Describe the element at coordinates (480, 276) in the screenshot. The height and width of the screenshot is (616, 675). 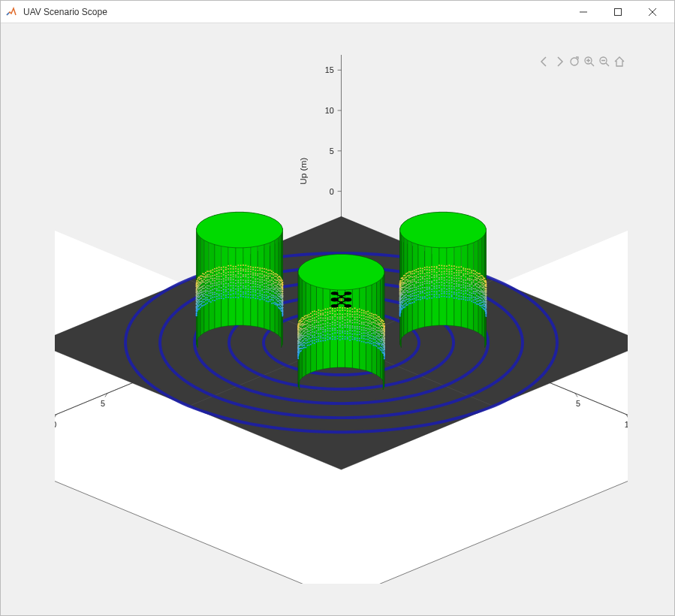
I see `svg-point-2074` at that location.